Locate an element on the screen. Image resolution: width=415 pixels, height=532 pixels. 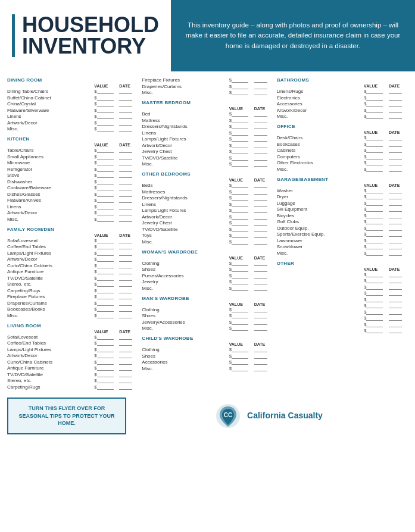
list-item: Bookcases/Books$ is located at coordinates (73, 309).